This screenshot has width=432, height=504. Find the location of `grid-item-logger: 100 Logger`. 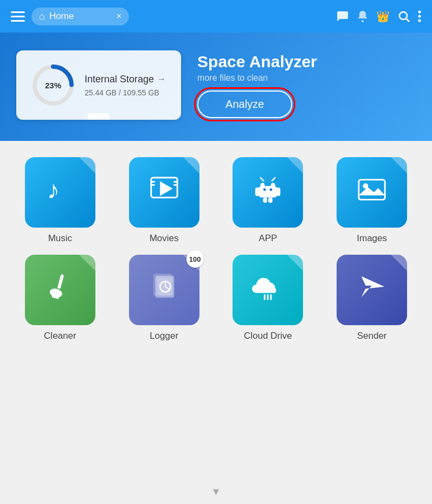

grid-item-logger: 100 Logger is located at coordinates (164, 298).